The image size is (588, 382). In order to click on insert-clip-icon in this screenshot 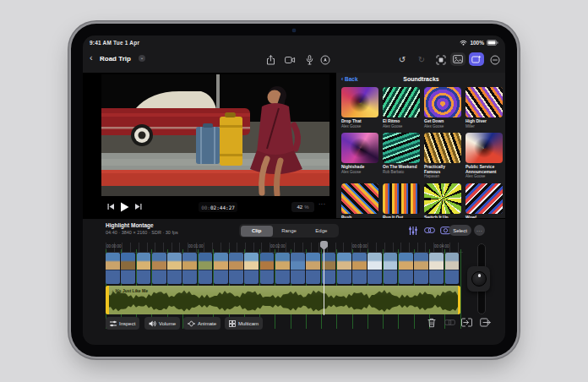, I will do `click(467, 323)`.